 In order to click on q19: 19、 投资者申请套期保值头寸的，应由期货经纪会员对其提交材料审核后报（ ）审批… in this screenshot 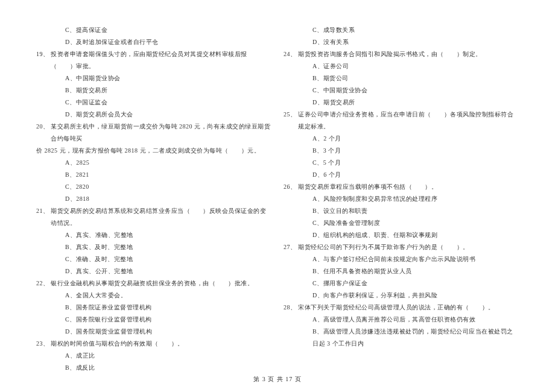, I will do `click(154, 60)`.